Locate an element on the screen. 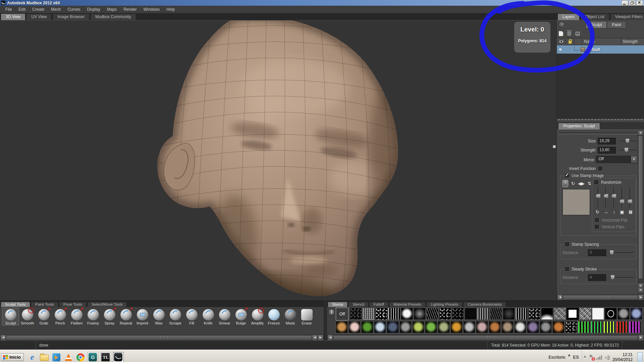  taskbar-tl-app-icon: TL is located at coordinates (106, 357).